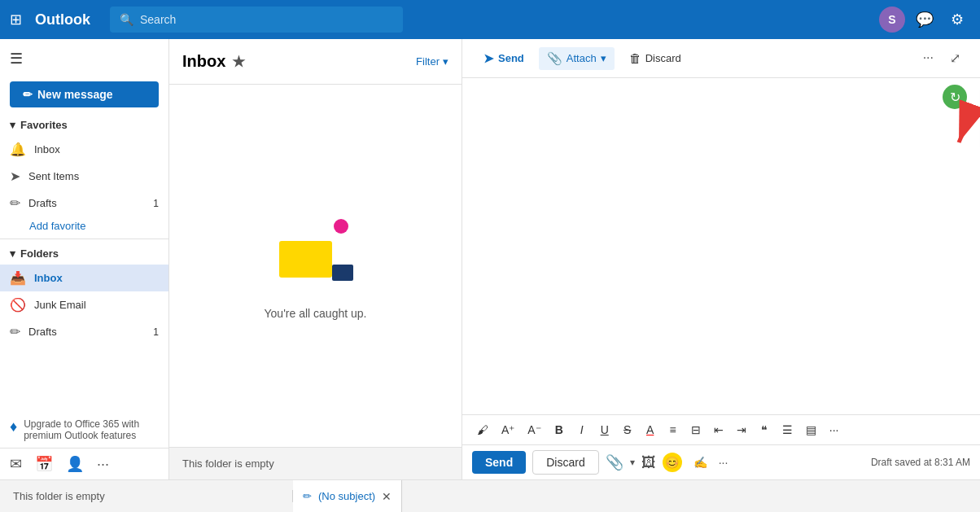  Describe the element at coordinates (203, 62) in the screenshot. I see `inbox-title-text: Inbox` at that location.